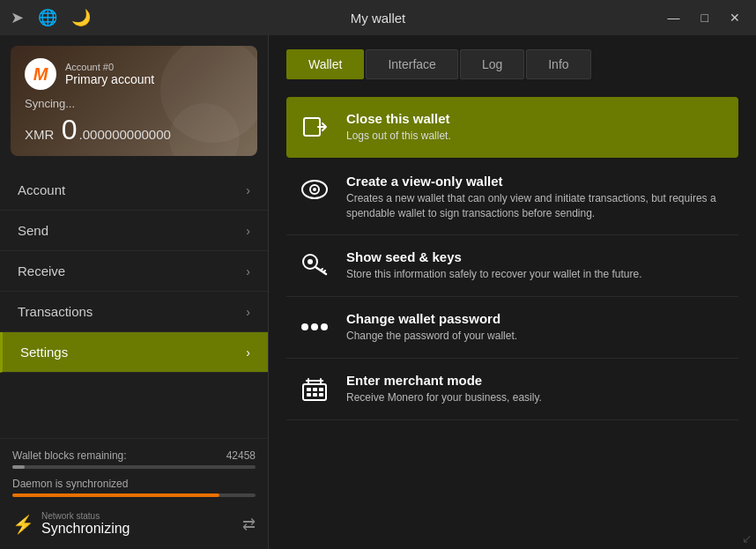 The image size is (756, 549). Describe the element at coordinates (411, 64) in the screenshot. I see `tab-interface: Interface` at that location.